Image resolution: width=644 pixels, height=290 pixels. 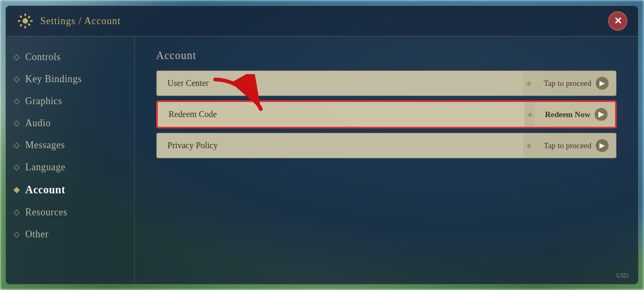 I want to click on redeem-code-action: Redeem Now ▶, so click(x=575, y=114).